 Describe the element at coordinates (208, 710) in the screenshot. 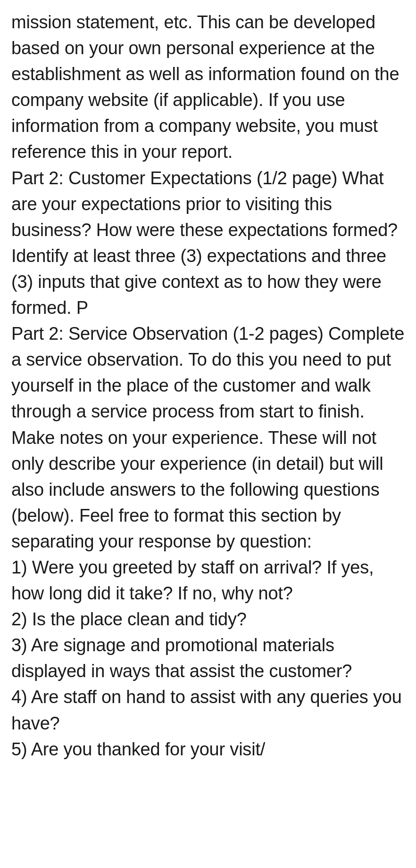

I see `paragraph-7: 4) Are staff on hand to assist with any …` at that location.